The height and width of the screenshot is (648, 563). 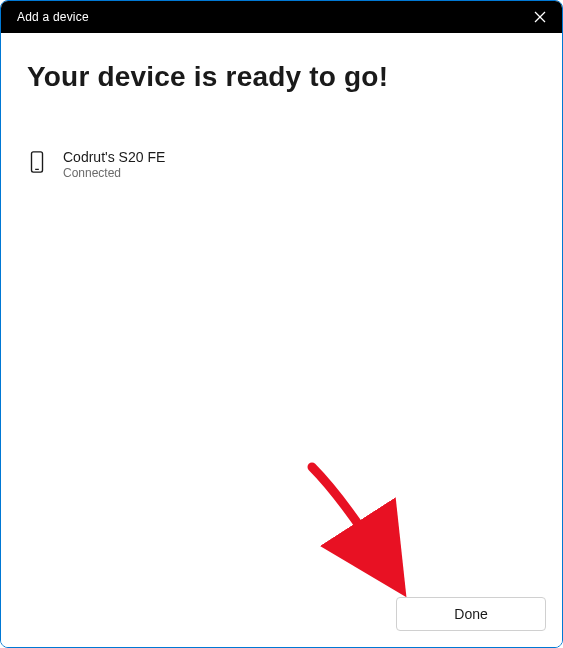 What do you see at coordinates (282, 17) in the screenshot?
I see `titlebar: Add a device` at bounding box center [282, 17].